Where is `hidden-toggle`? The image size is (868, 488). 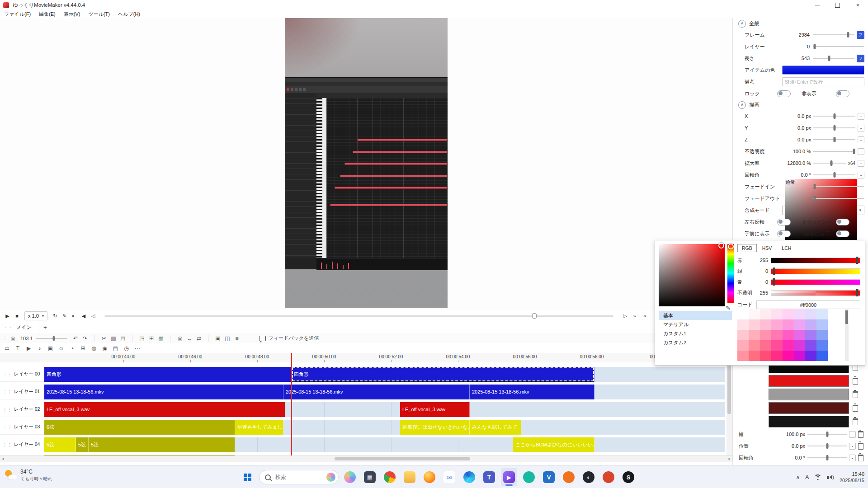
hidden-toggle is located at coordinates (843, 94).